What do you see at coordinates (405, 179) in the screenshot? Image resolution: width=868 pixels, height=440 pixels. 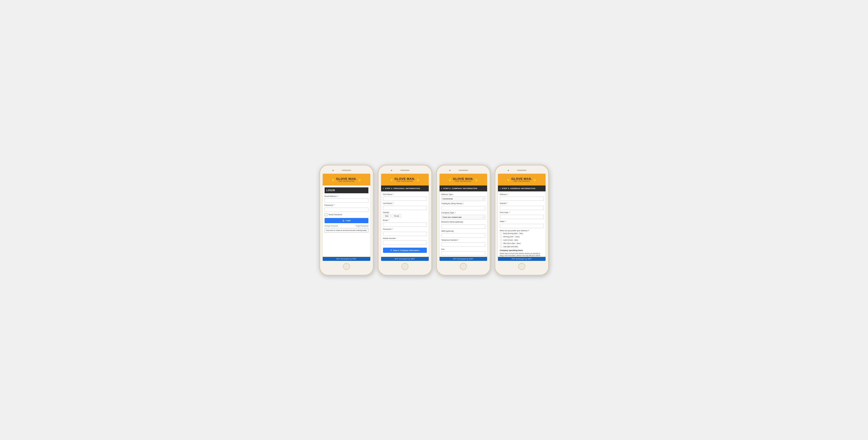 I see `logo-title-2: GLOVE MAN.` at bounding box center [405, 179].